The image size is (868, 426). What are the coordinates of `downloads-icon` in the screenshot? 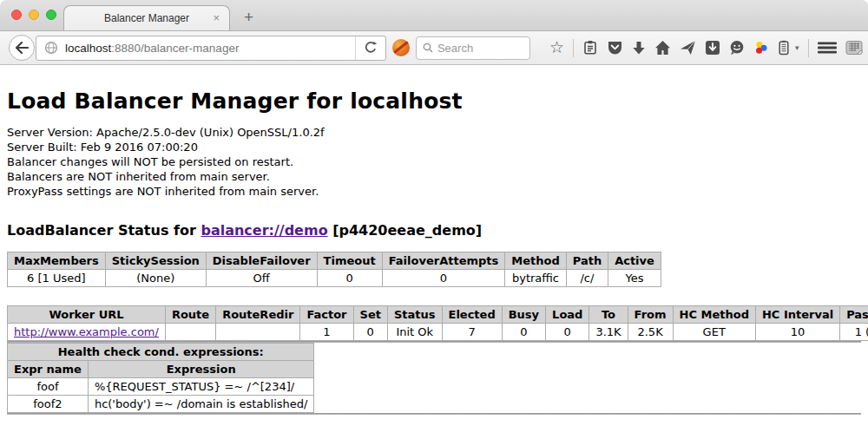 It's located at (639, 49).